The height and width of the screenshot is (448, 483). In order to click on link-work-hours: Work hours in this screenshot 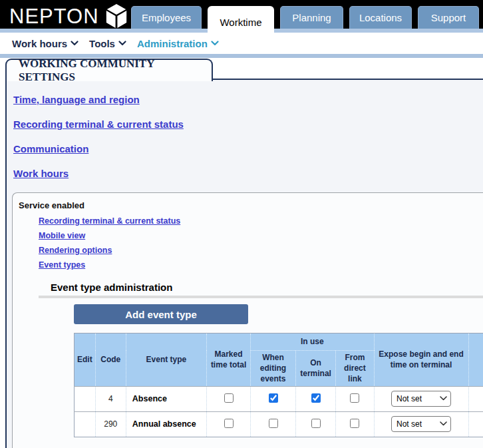, I will do `click(41, 173)`.